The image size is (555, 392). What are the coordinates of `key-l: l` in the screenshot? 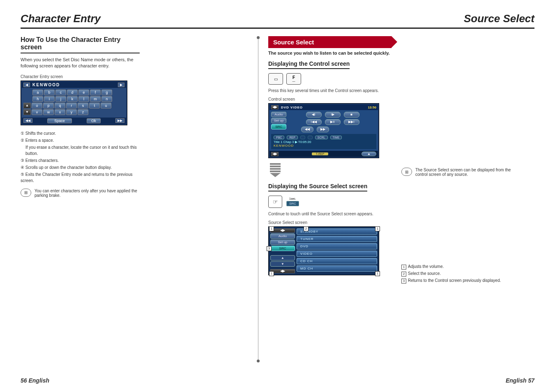 It's located at (84, 99).